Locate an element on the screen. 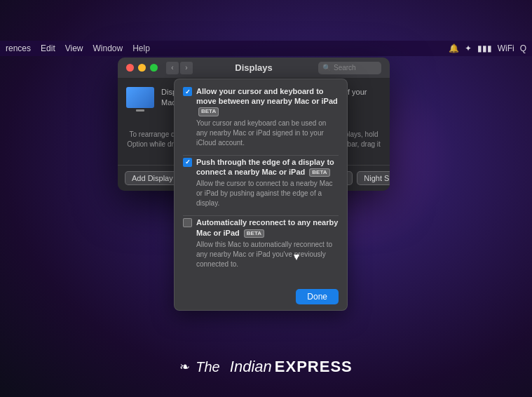  watermark-indian is located at coordinates (225, 367).